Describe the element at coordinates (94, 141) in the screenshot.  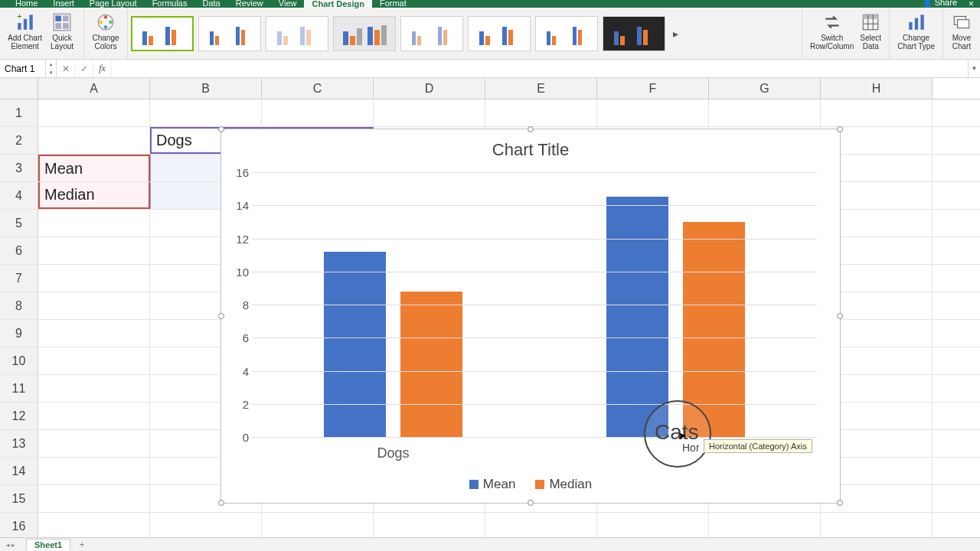
I see `cell-A2` at that location.